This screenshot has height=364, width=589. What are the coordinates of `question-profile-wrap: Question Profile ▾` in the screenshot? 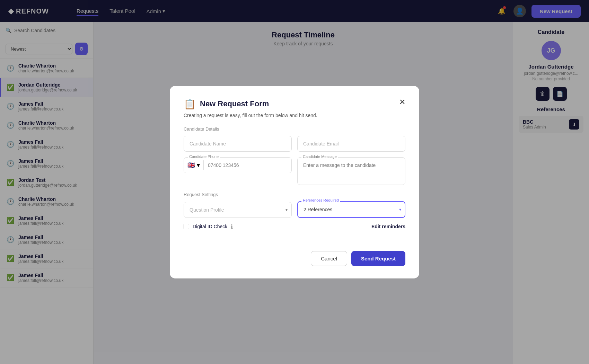 It's located at (238, 210).